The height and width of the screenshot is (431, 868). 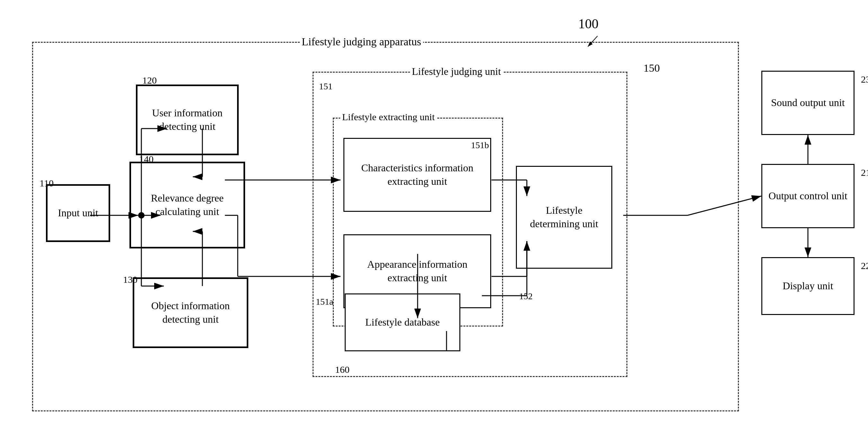 What do you see at coordinates (150, 80) in the screenshot?
I see `ref-120: 120` at bounding box center [150, 80].